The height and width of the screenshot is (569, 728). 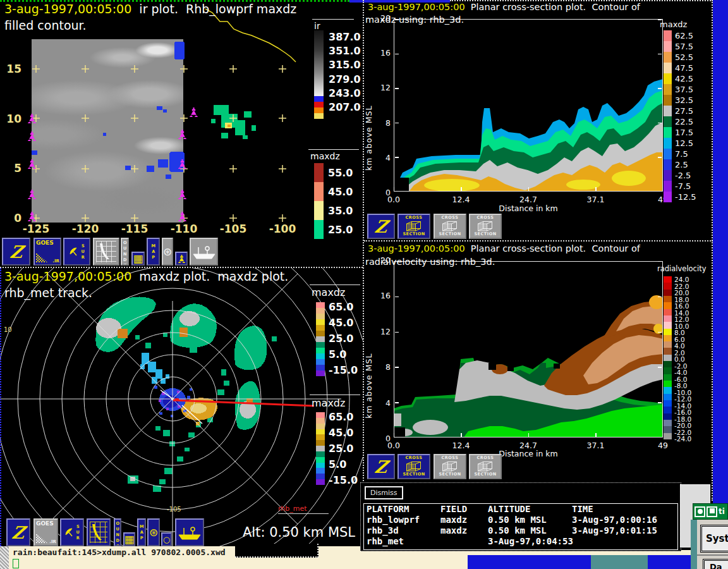 I want to click on titlebar-iconify-button, so click(x=700, y=512).